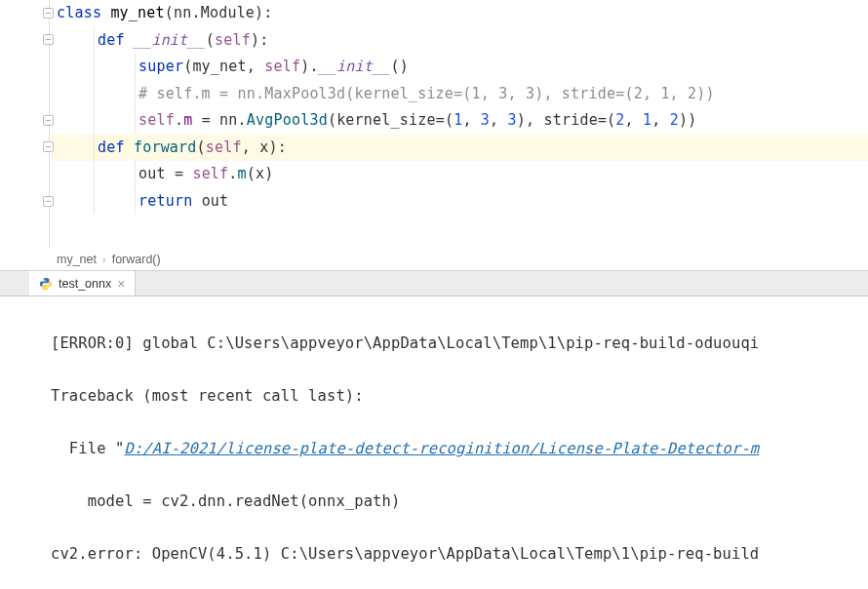 The image size is (868, 589). I want to click on code-line: self.m = nn.AvgPool3d(kernel_size=(1, 3,…, so click(460, 121).